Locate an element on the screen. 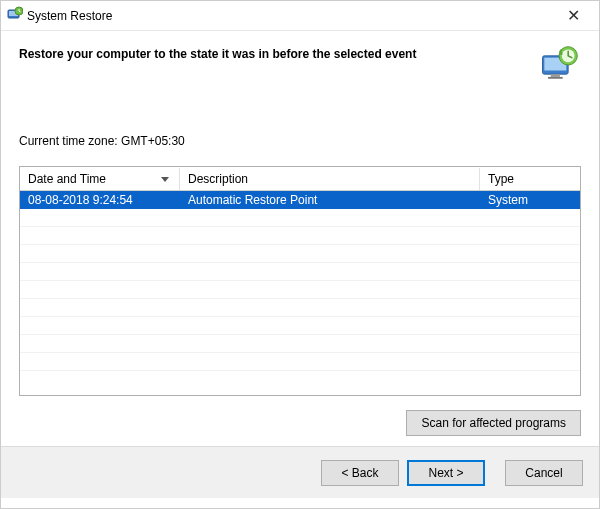 The width and height of the screenshot is (600, 509). column-header-type: Type is located at coordinates (530, 179).